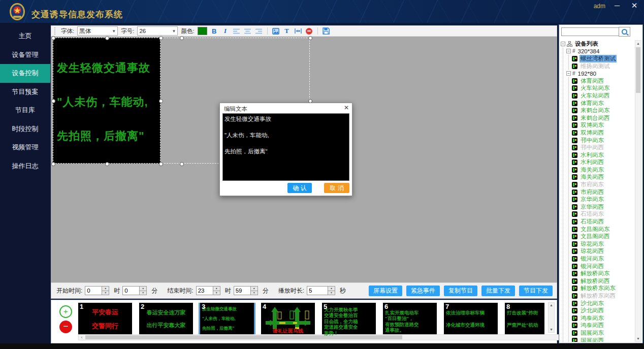 This screenshot has height=349, width=644. I want to click on device-name: 体育岗西, so click(592, 81).